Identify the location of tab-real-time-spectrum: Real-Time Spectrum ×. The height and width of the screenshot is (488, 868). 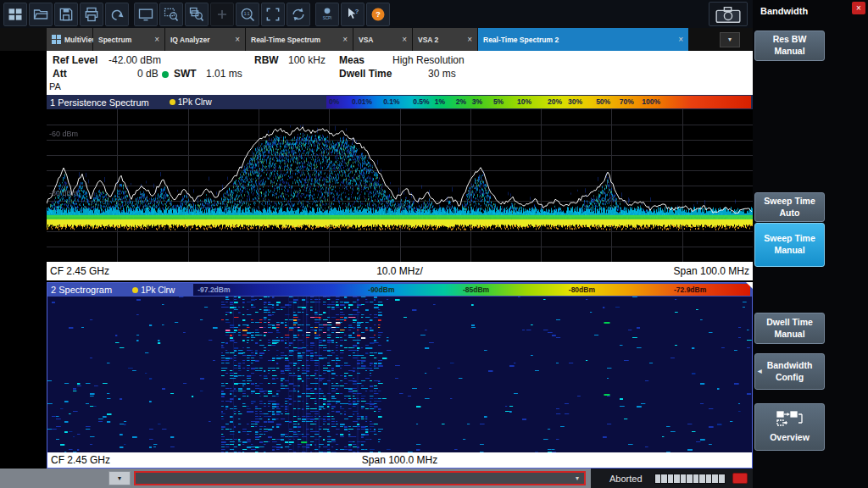
(299, 39).